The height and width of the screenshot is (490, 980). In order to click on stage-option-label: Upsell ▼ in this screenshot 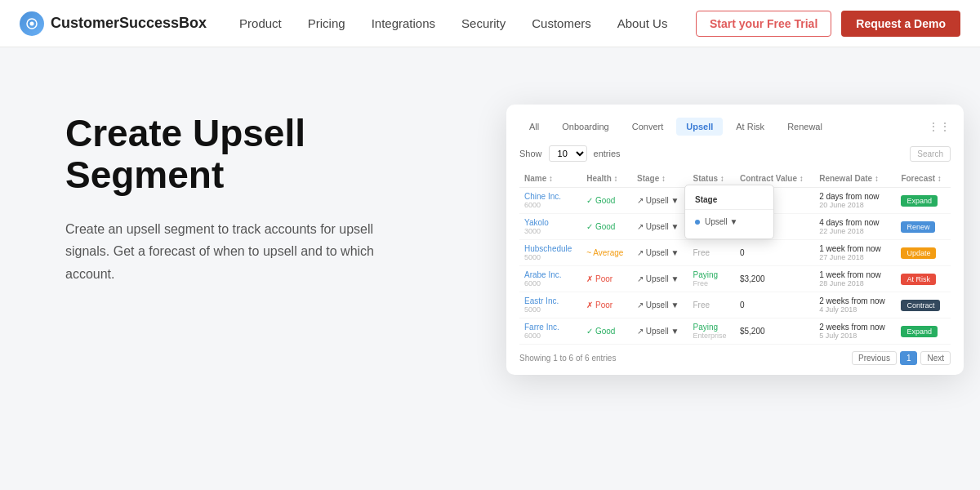, I will do `click(721, 222)`.